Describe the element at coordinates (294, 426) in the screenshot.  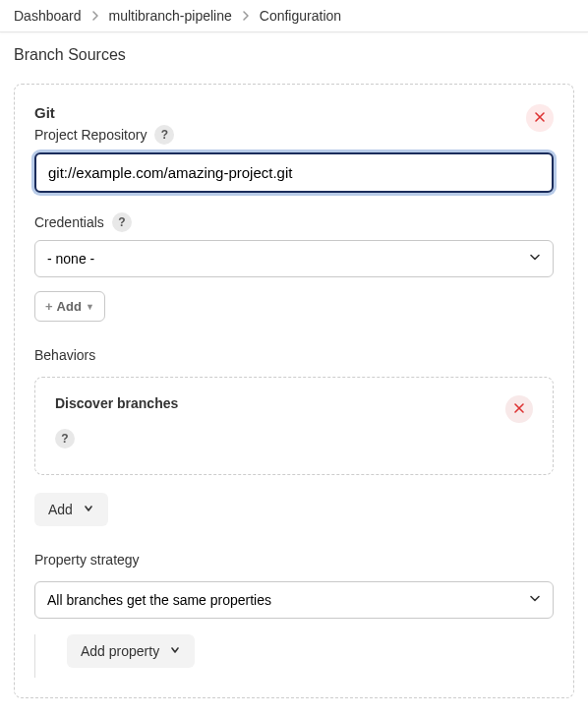
I see `behavior-item: Discover branches ?` at that location.